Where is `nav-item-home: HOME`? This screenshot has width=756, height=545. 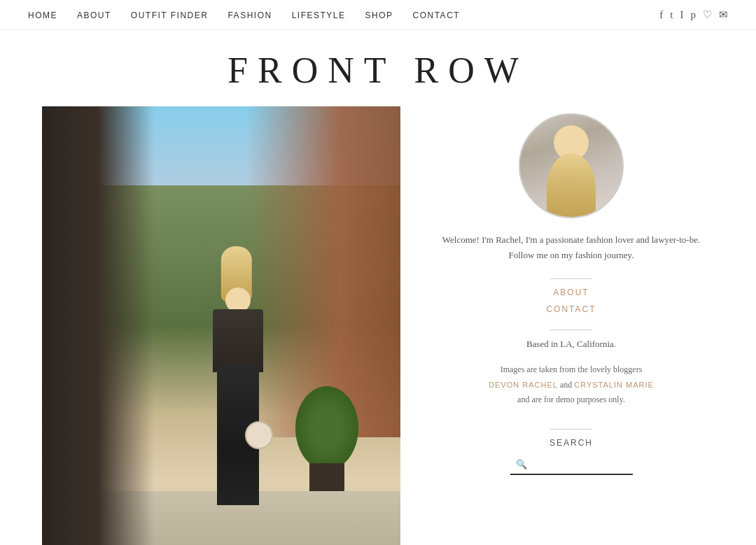 nav-item-home: HOME is located at coordinates (43, 15).